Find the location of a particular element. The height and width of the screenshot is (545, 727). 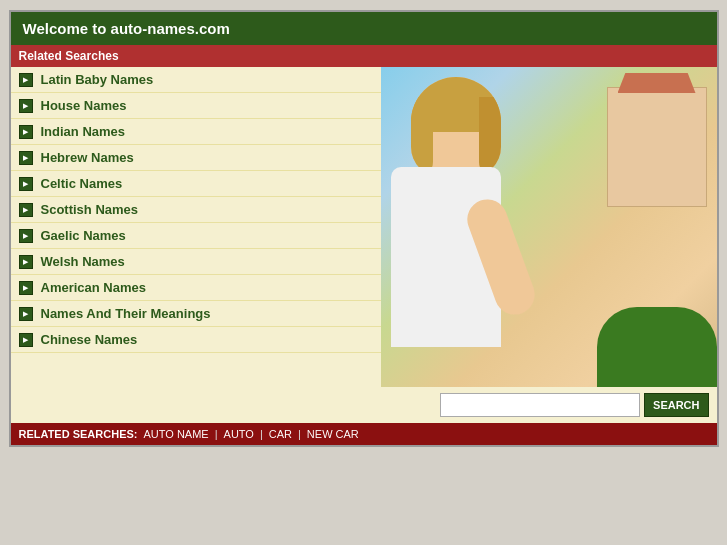

related-searches-label: Related Searches is located at coordinates (69, 56).